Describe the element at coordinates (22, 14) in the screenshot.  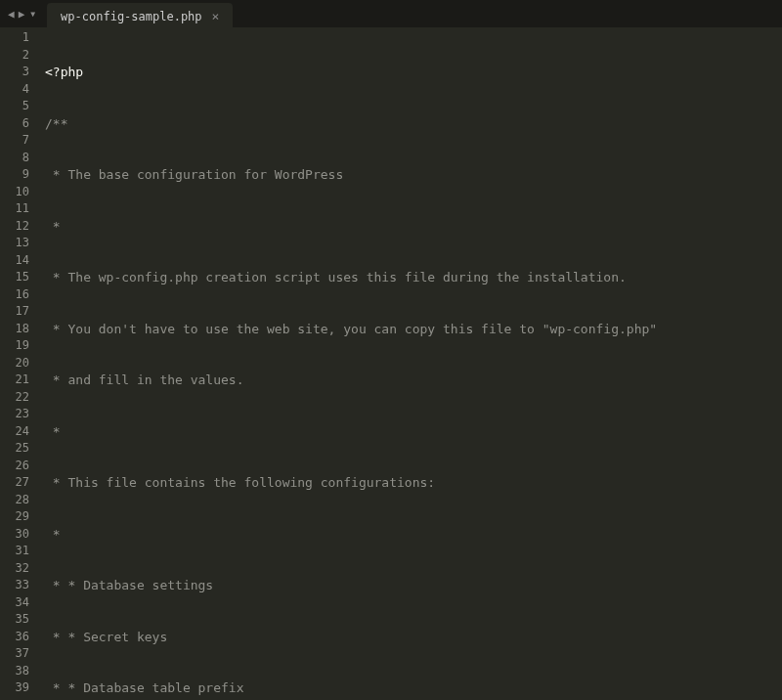
I see `nav-controls: ◀ ▶ ▼` at that location.